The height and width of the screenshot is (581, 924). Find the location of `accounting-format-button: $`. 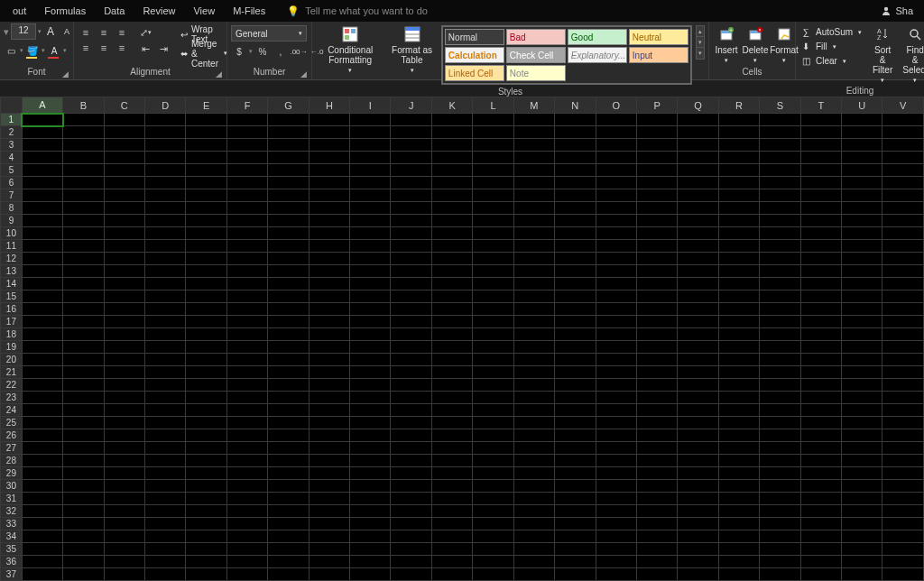

accounting-format-button: $ is located at coordinates (239, 51).